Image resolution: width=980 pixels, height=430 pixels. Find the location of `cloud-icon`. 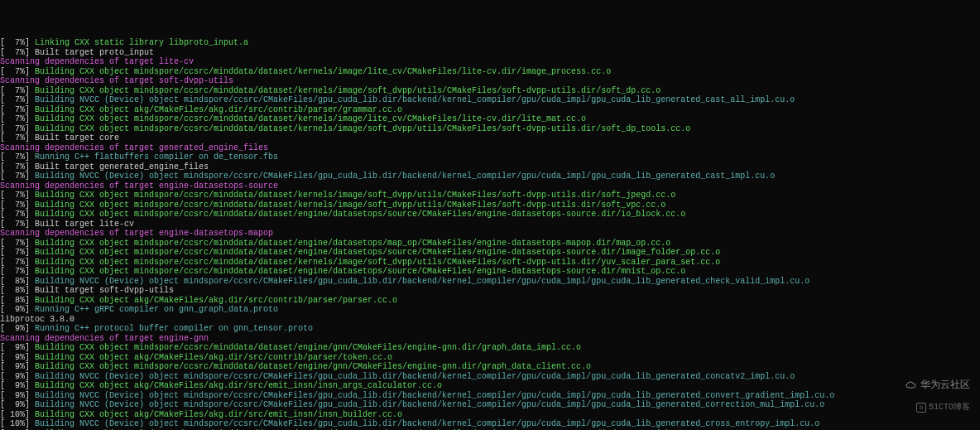

cloud-icon is located at coordinates (913, 386).